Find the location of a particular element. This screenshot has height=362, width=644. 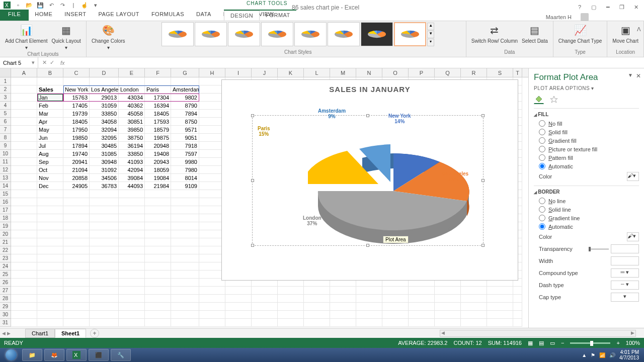

col-header: L is located at coordinates (317, 72).